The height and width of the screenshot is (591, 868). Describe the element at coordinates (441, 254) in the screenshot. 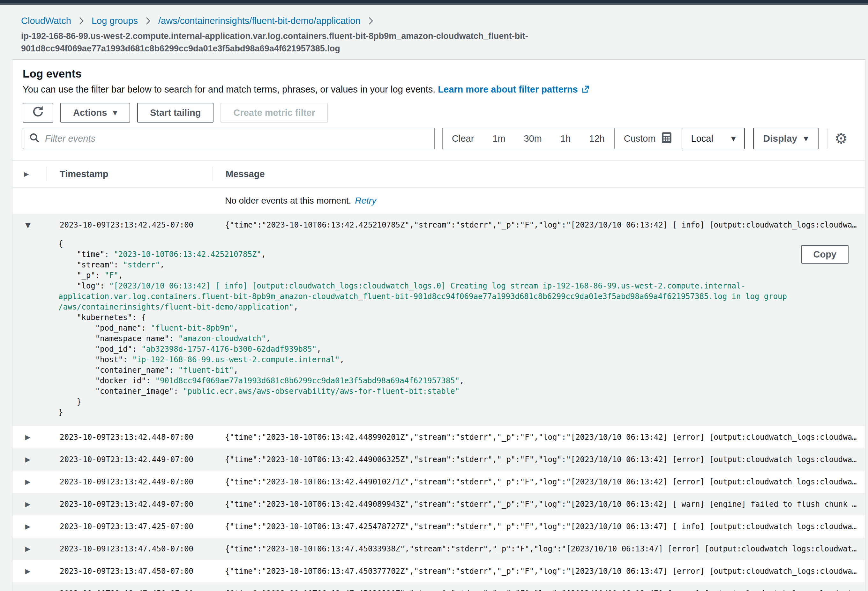

I see `json-line: "time": "2023-10-10T06:13:42.425210785Z"…` at that location.